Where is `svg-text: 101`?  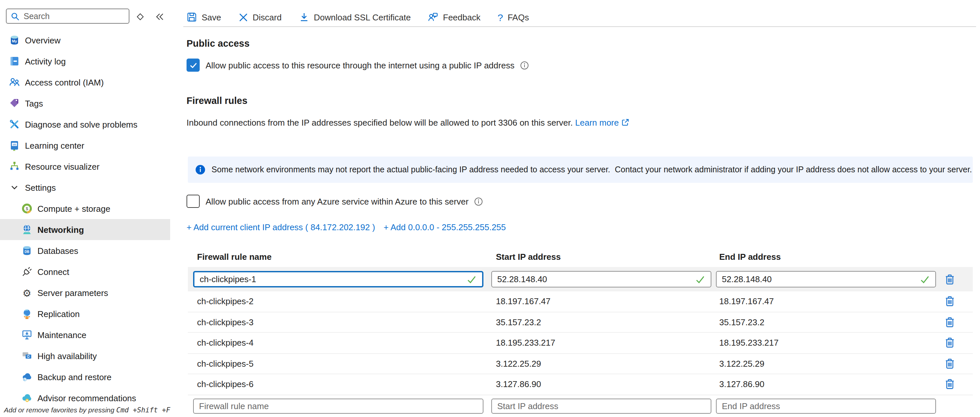 svg-text: 101 is located at coordinates (14, 145).